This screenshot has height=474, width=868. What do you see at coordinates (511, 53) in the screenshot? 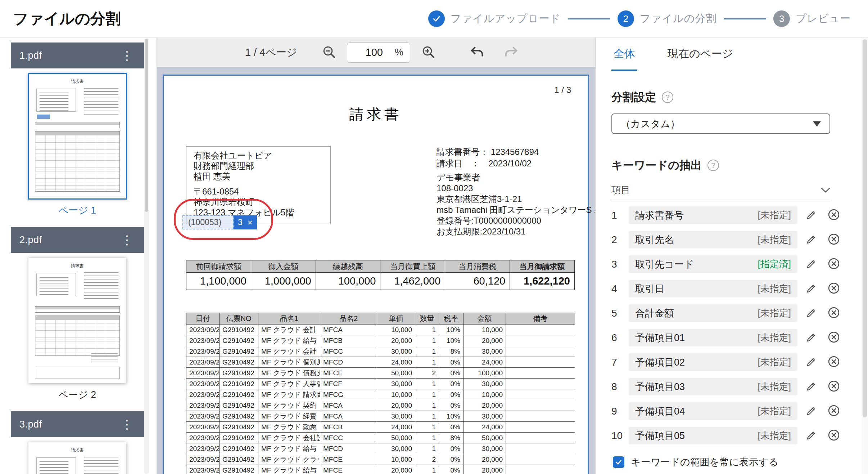
I see `redo-button` at bounding box center [511, 53].